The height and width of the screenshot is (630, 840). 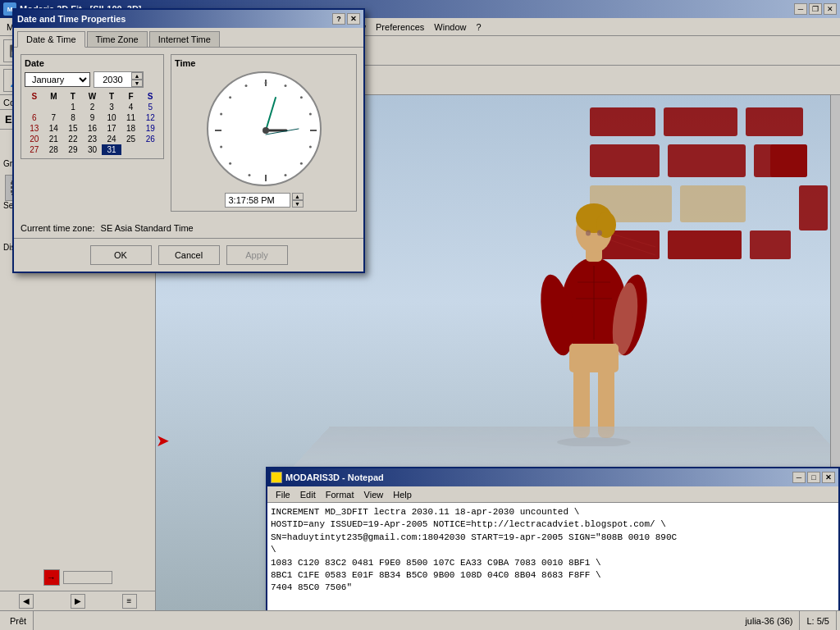 What do you see at coordinates (150, 139) in the screenshot?
I see `cal-day: 26` at bounding box center [150, 139].